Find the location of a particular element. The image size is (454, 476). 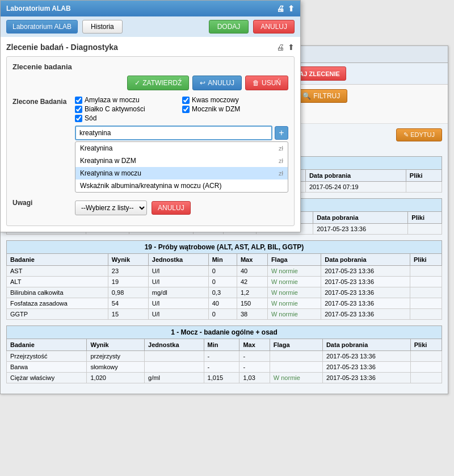

print-icon: 🖨 is located at coordinates (280, 9).